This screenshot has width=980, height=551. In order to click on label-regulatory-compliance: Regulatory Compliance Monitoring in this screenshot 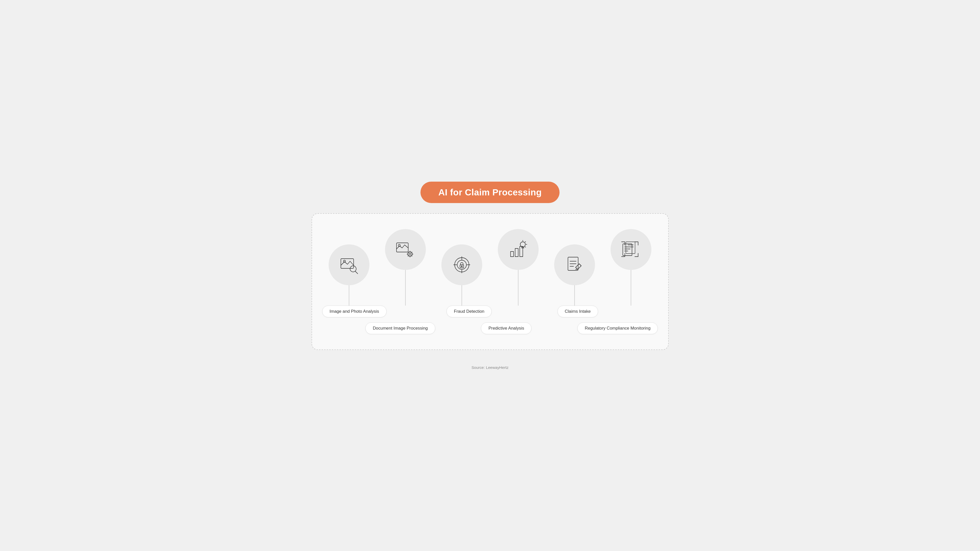, I will do `click(618, 329)`.